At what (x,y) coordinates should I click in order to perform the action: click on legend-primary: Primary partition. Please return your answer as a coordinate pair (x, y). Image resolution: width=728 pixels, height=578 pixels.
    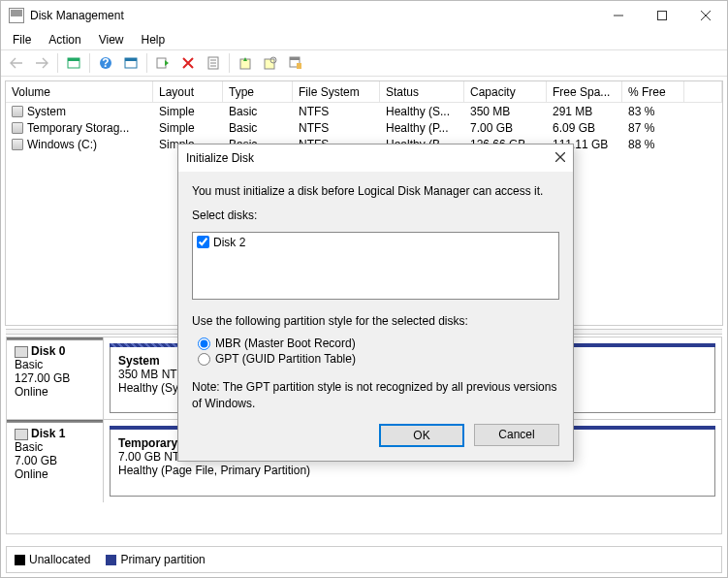
    Looking at the image, I should click on (163, 560).